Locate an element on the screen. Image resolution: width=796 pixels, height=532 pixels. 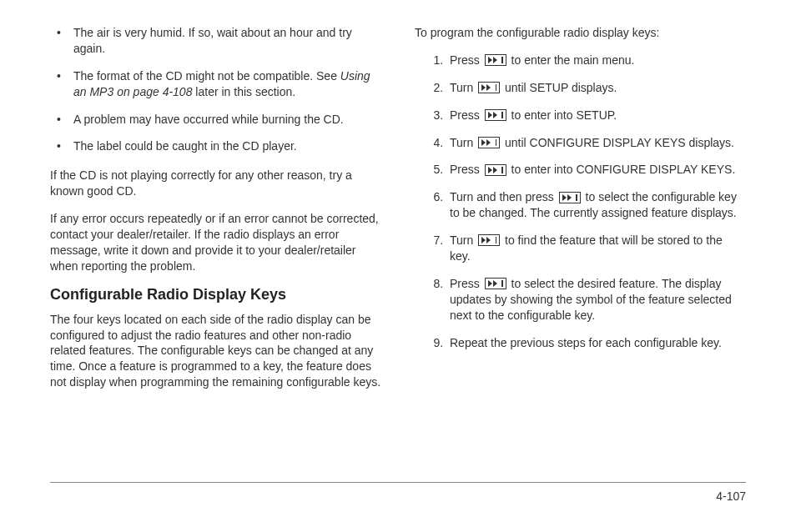
bullet-item: The air is very humid. If so, wait about… is located at coordinates (227, 41).